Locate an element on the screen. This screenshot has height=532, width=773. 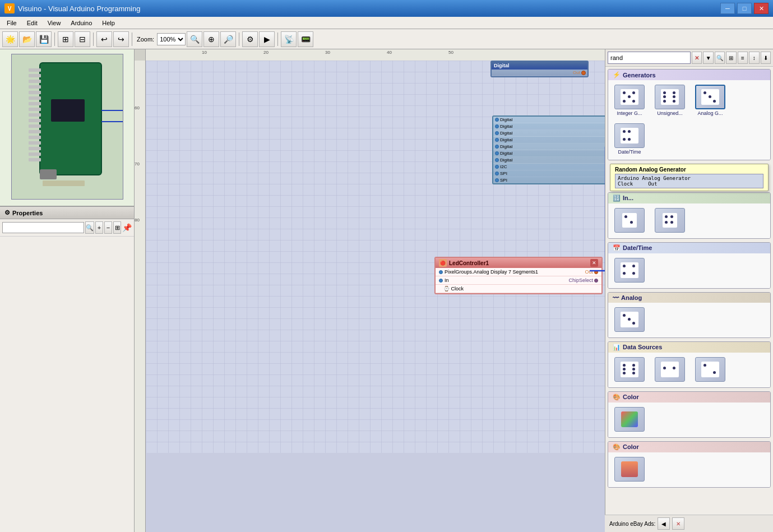
comp-int-item1 is located at coordinates (629, 221).